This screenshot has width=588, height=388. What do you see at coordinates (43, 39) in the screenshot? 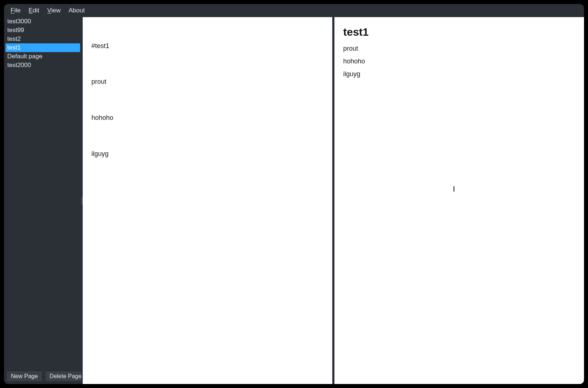
I see `page-item-test2: test2` at bounding box center [43, 39].